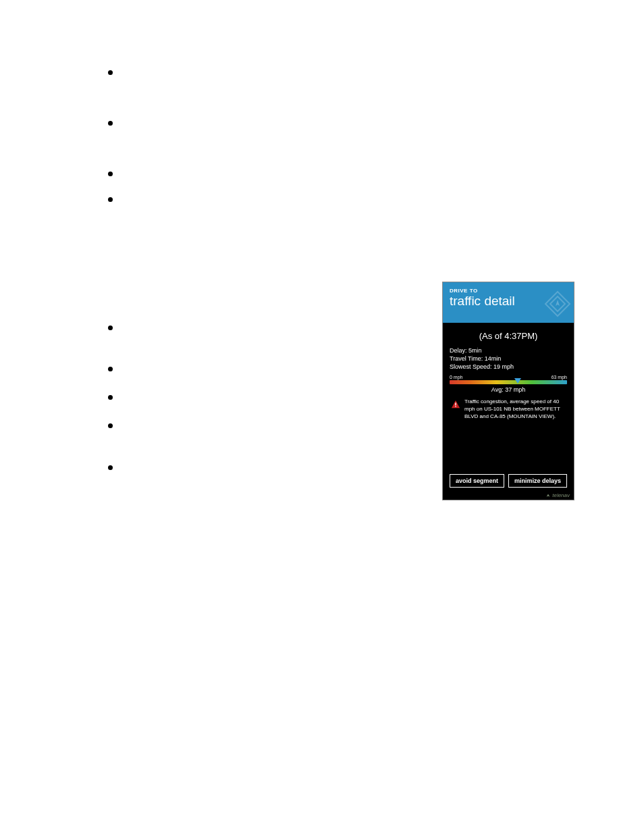 This screenshot has height=834, width=644. Describe the element at coordinates (456, 377) in the screenshot. I see `gauge-min-label: 0 mph` at that location.